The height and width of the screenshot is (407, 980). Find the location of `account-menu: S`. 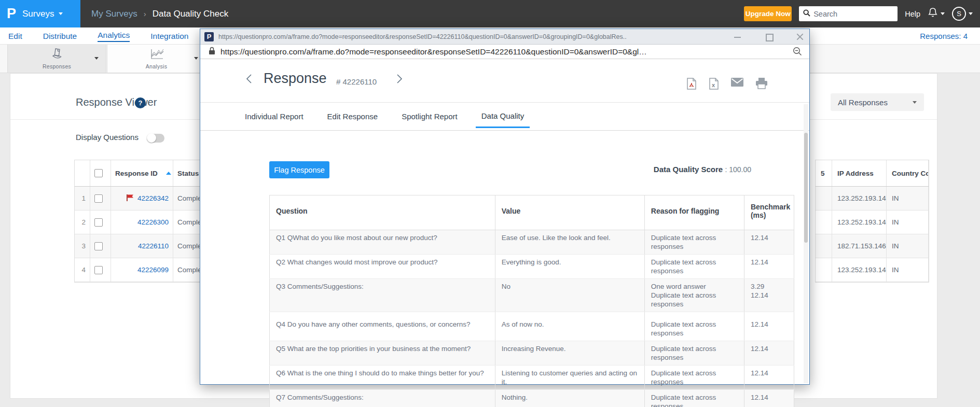

account-menu: S is located at coordinates (962, 13).